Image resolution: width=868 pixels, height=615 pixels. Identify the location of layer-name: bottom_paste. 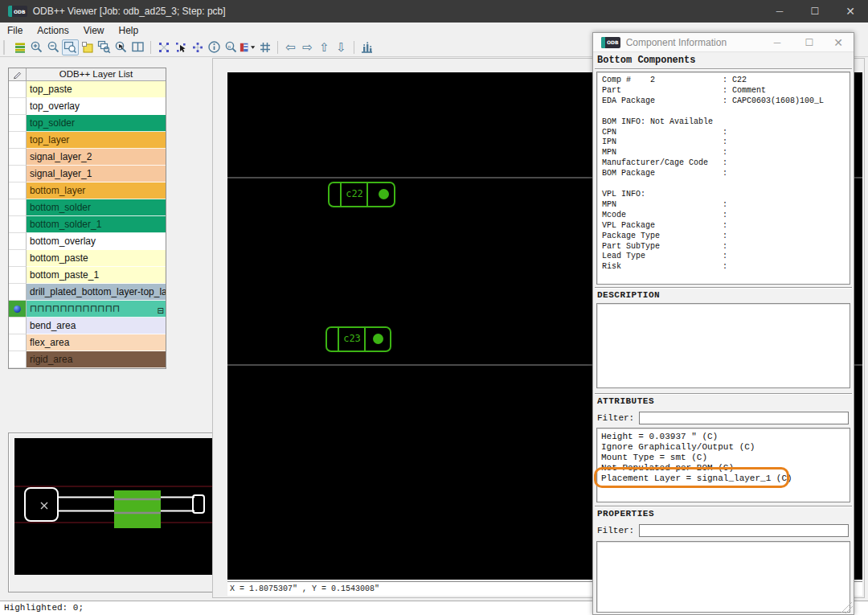
(96, 259).